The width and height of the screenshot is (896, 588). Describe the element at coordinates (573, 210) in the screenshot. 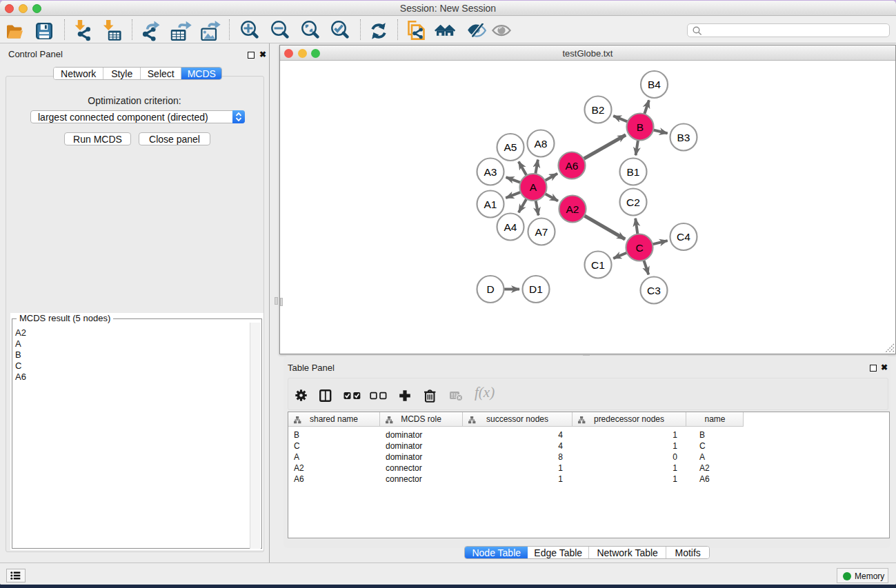

I see `svg-text: A2` at that location.